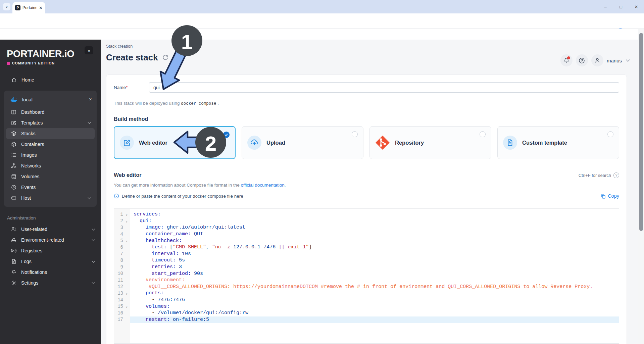  What do you see at coordinates (50, 155) in the screenshot?
I see `sidebar-item-images: Images` at bounding box center [50, 155].